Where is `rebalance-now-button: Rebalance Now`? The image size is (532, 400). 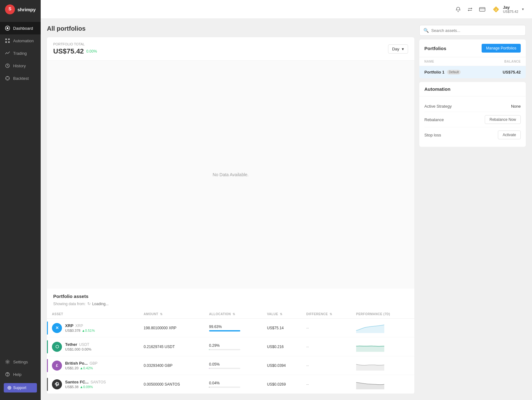 rebalance-now-button: Rebalance Now is located at coordinates (503, 120).